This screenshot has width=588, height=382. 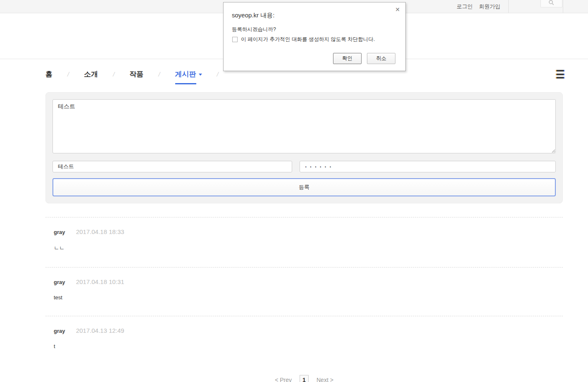 What do you see at coordinates (254, 30) in the screenshot?
I see `dialog-message: 등록하시겠습니까?` at bounding box center [254, 30].